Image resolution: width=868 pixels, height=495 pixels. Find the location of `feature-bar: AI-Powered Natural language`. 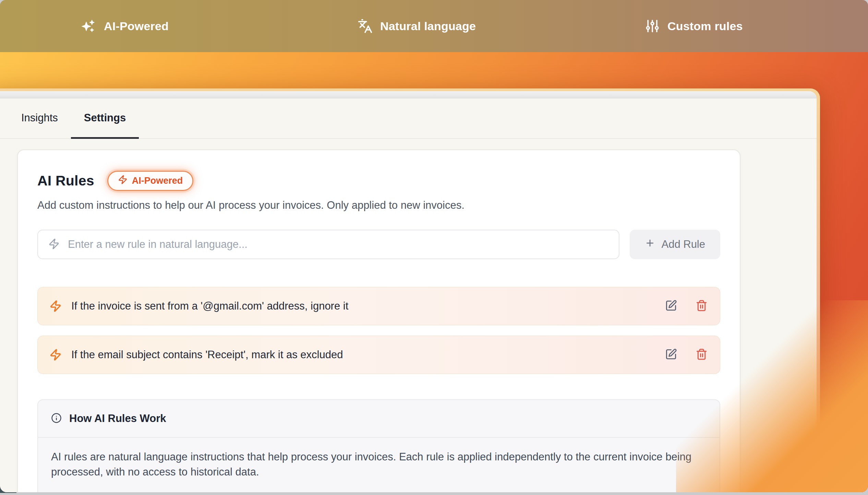

feature-bar: AI-Powered Natural language is located at coordinates (434, 26).